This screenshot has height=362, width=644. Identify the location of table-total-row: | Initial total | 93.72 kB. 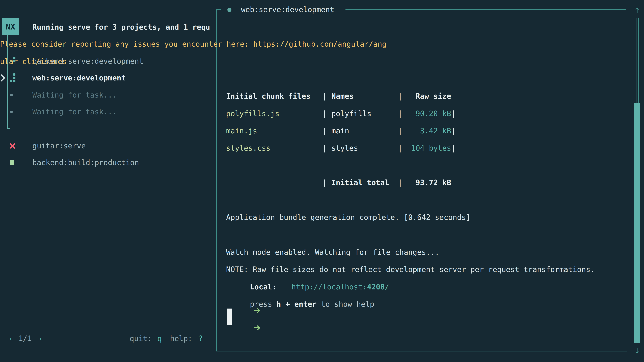
(338, 183).